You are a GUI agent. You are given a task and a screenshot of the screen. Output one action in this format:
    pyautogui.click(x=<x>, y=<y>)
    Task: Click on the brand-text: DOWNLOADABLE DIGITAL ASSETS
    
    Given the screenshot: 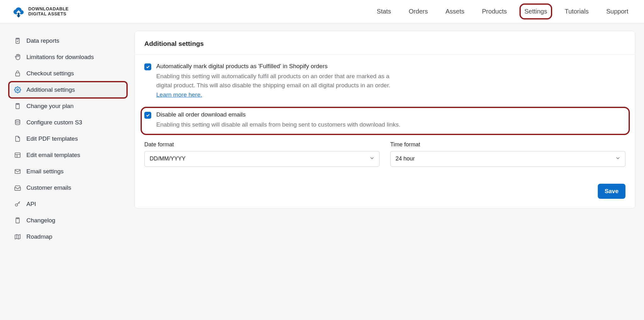 What is the action you would take?
    pyautogui.click(x=48, y=11)
    